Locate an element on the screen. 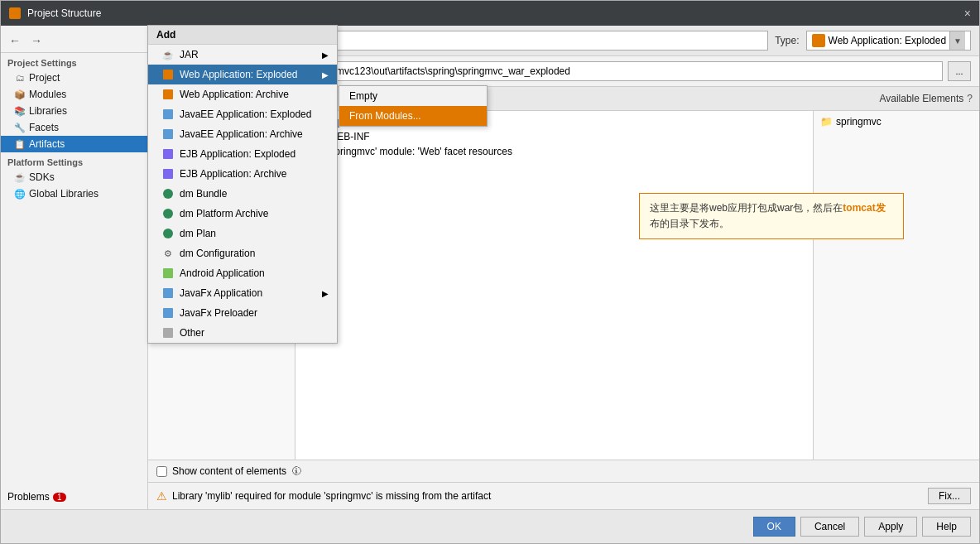 The image size is (980, 544). add-menu-item-android: Android Application is located at coordinates (243, 273).